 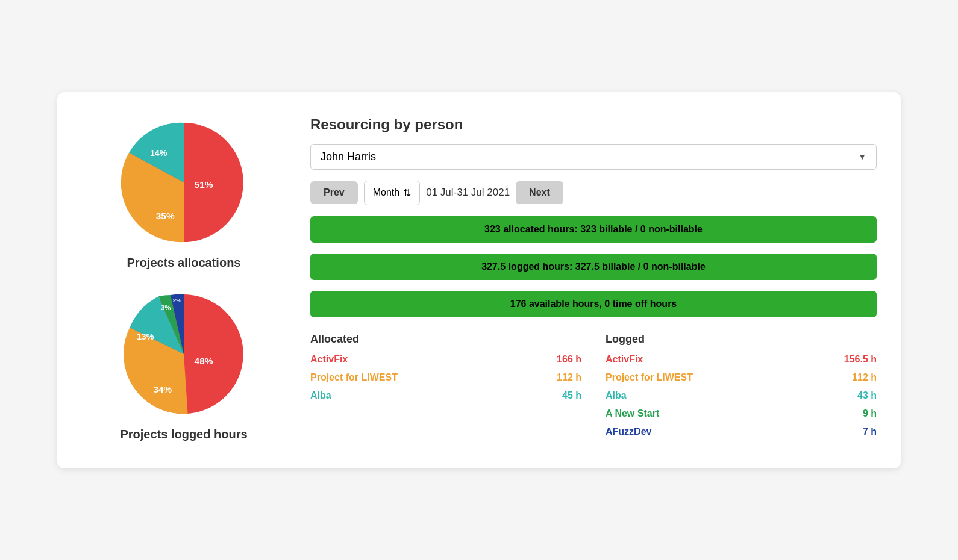 I want to click on top-pie-chart: 51% 35% 14%, so click(x=184, y=182).